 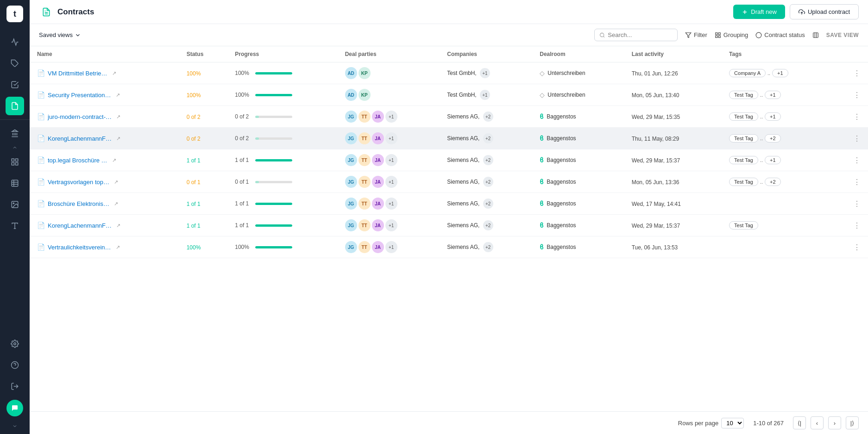 What do you see at coordinates (15, 133) in the screenshot?
I see `sidebar-item-bank` at bounding box center [15, 133].